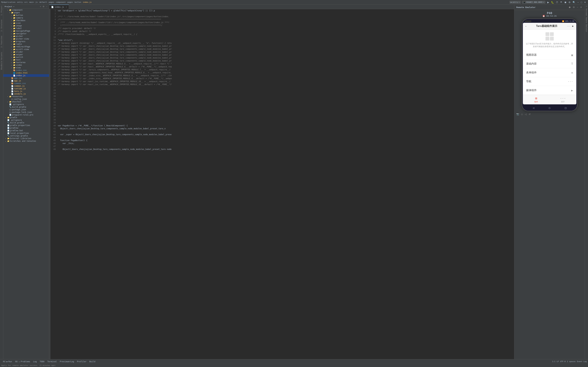 The image size is (588, 367). What do you see at coordinates (26, 67) in the screenshot?
I see `tree-item-view: ▸📁view` at bounding box center [26, 67].